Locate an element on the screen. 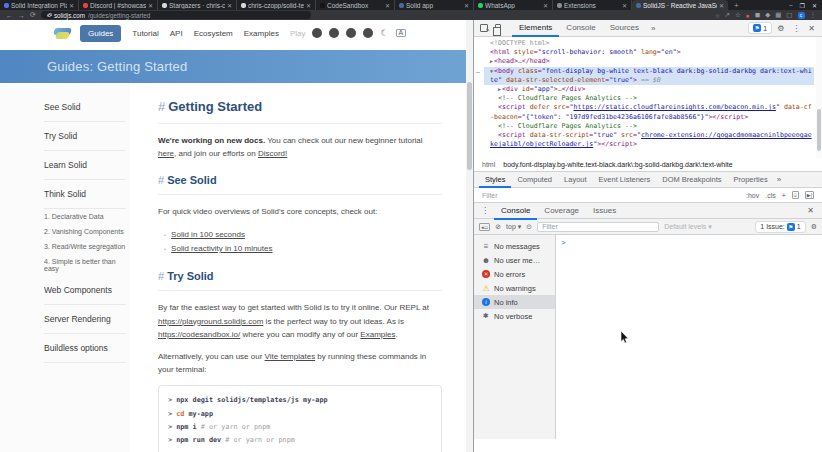 The width and height of the screenshot is (822, 452). reddit-icon is located at coordinates (334, 33).